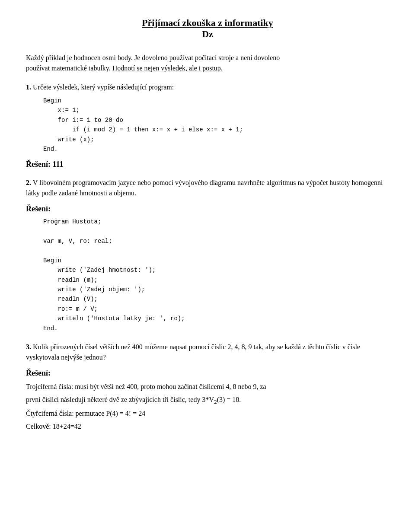 The height and width of the screenshot is (532, 415). I want to click on intro-line2: používat matematické tabulky., so click(68, 68).